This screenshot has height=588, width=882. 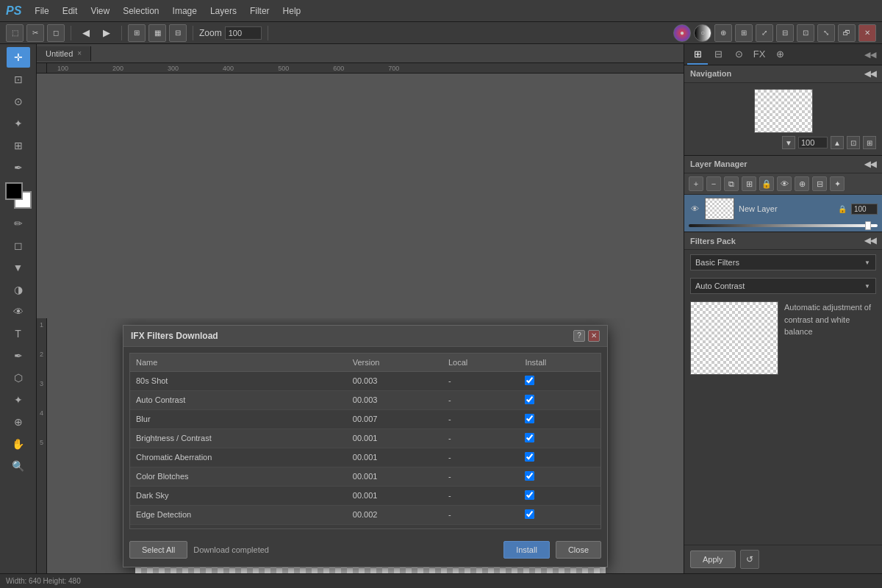 What do you see at coordinates (71, 11) in the screenshot?
I see `menu-edit: Edit` at bounding box center [71, 11].